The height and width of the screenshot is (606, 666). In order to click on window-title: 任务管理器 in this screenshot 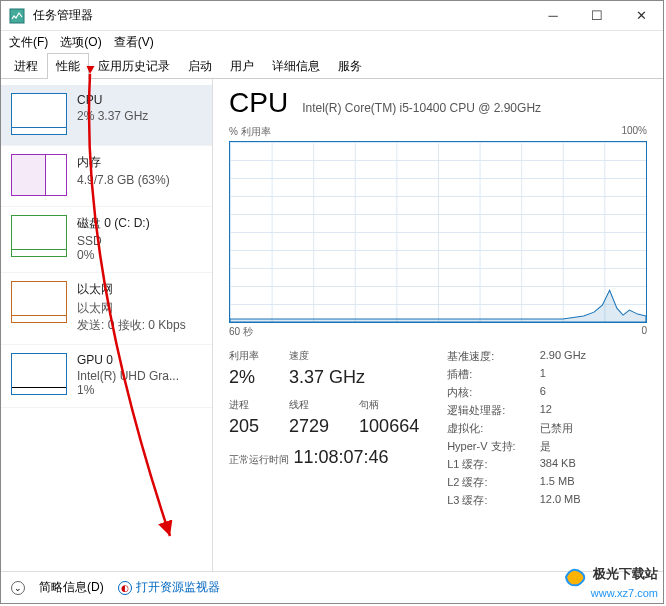, I will do `click(282, 16)`.